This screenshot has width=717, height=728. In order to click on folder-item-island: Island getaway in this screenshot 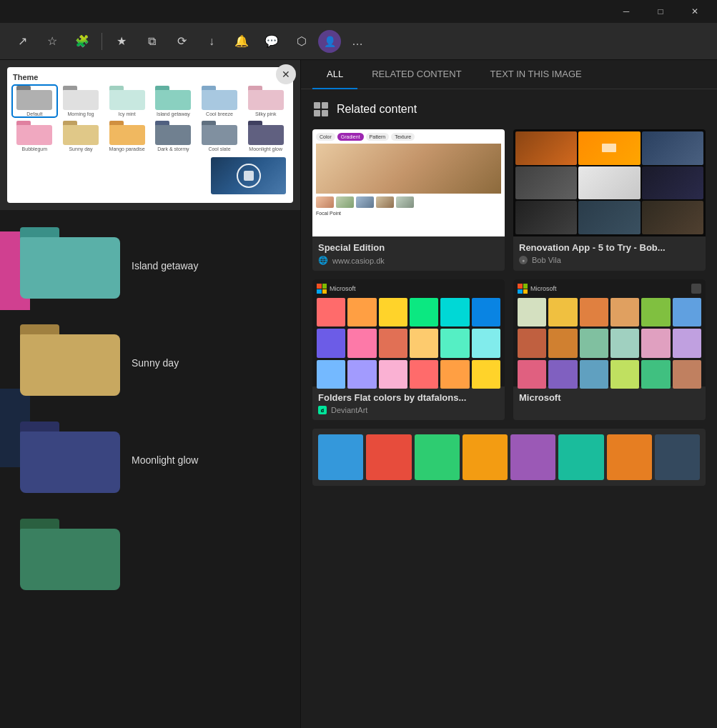, I will do `click(150, 266)`.